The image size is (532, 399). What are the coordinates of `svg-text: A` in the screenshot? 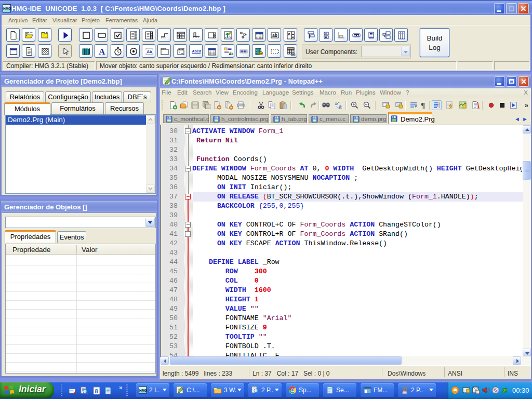 It's located at (102, 51).